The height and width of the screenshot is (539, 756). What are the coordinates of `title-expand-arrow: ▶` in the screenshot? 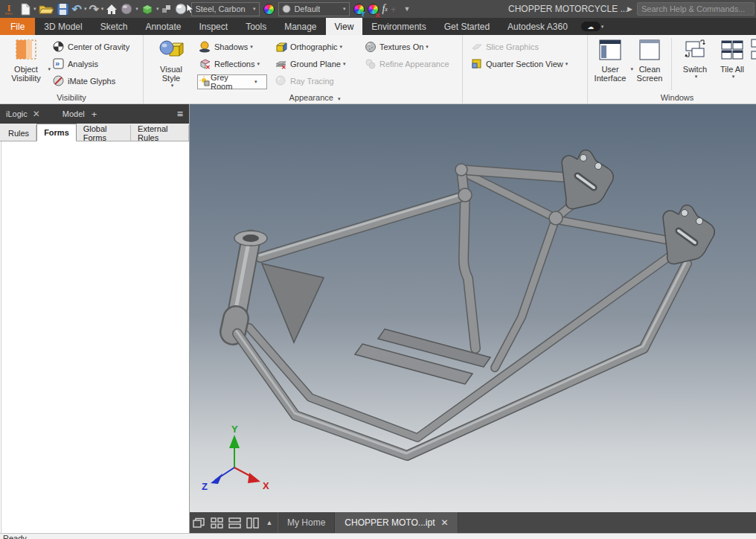 It's located at (630, 9).